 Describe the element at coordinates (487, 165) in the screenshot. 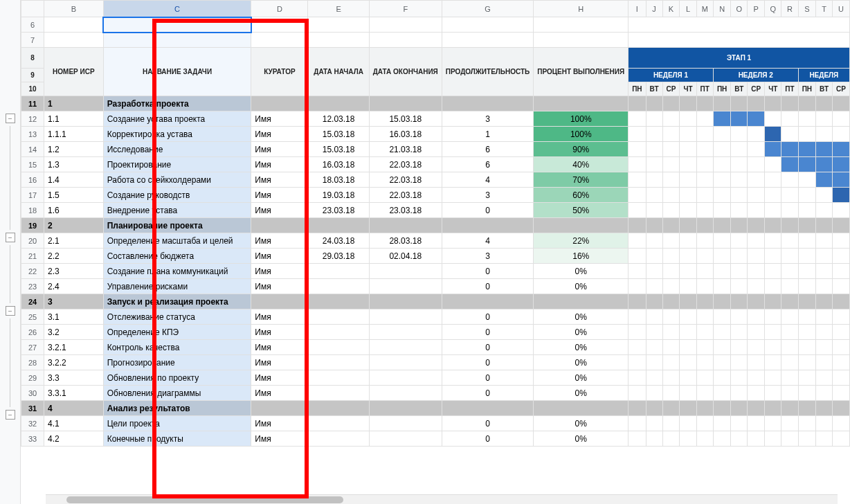

I see `cell-duration: 6` at that location.